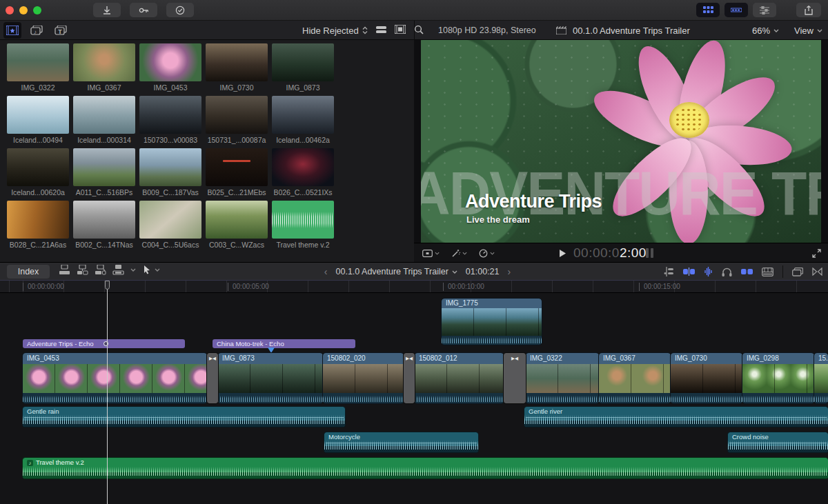 This screenshot has height=504, width=828. I want to click on browser-item: Travel theme v.2, so click(305, 225).